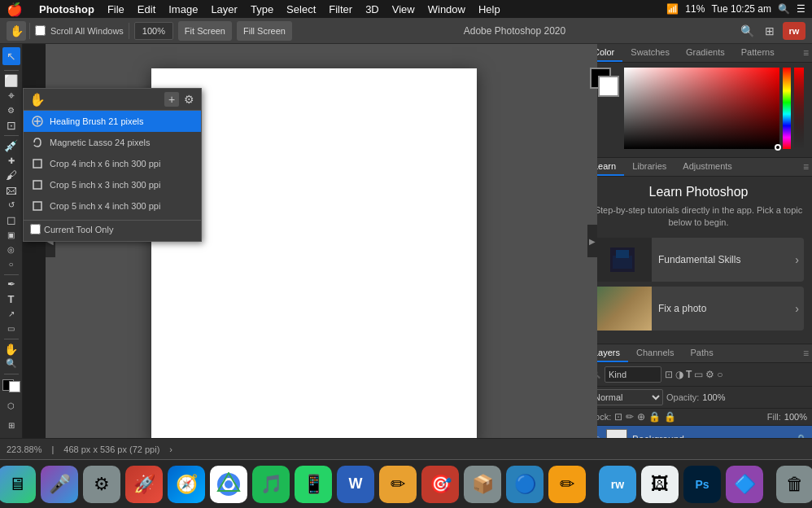 Image resolution: width=812 pixels, height=508 pixels. Describe the element at coordinates (805, 53) in the screenshot. I see `color-panel-options: ≡` at that location.